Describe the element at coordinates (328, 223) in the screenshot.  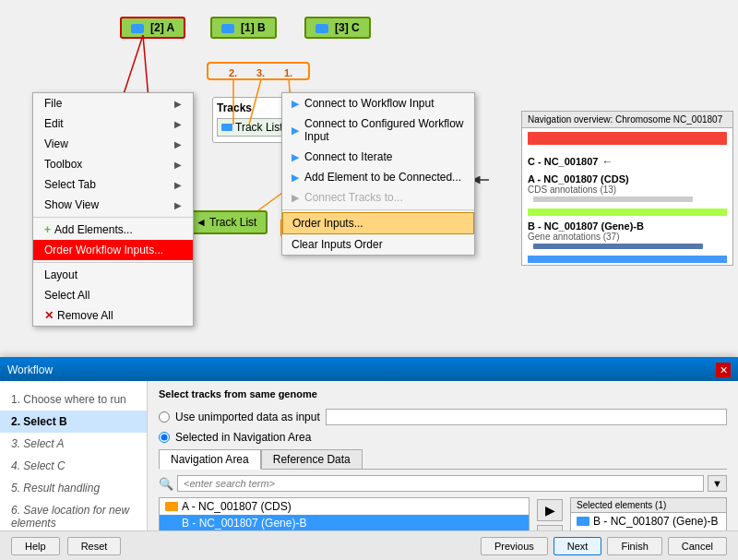
I see `submenu-order-inputs-label: Order Inputs...` at that location.